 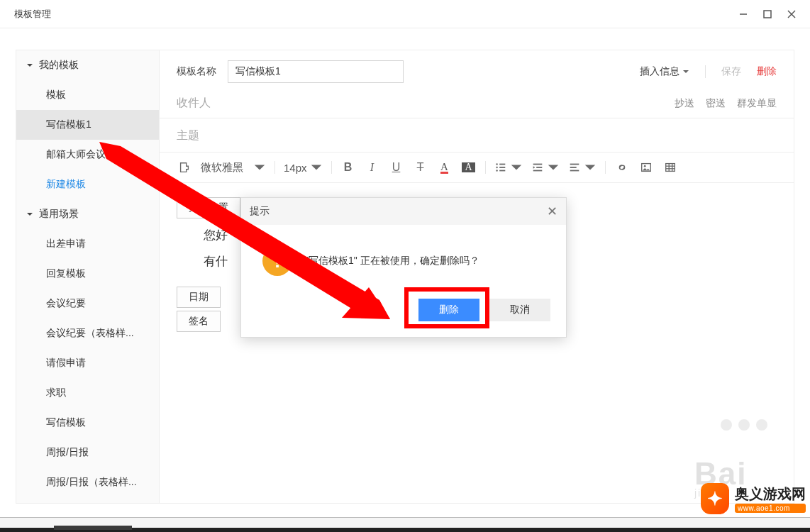 I want to click on sidebar-item-meeting-notes: 邮箱大师会议纪要, so click(x=88, y=155).